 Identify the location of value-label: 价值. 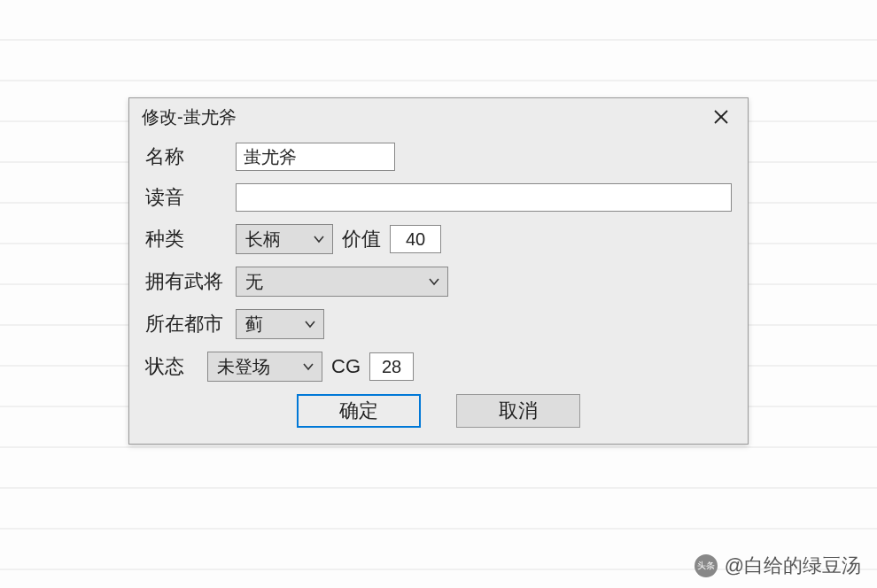
(361, 239).